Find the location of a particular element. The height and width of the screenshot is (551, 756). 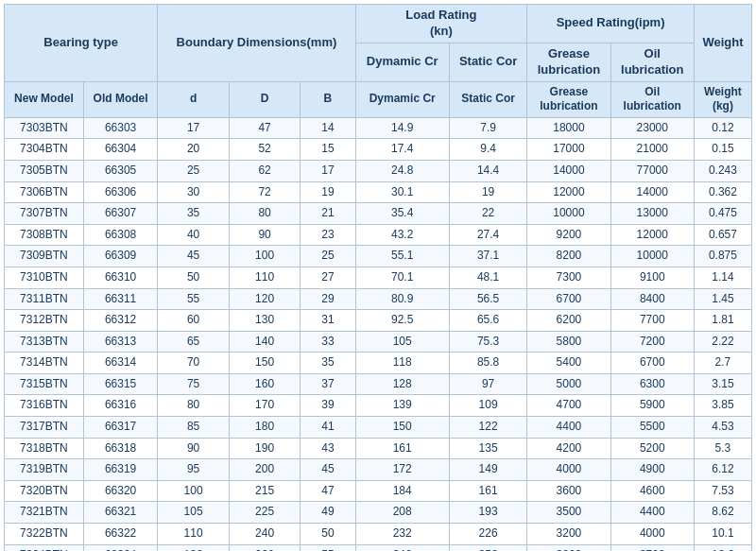

table-cell: 4400 is located at coordinates (569, 427).